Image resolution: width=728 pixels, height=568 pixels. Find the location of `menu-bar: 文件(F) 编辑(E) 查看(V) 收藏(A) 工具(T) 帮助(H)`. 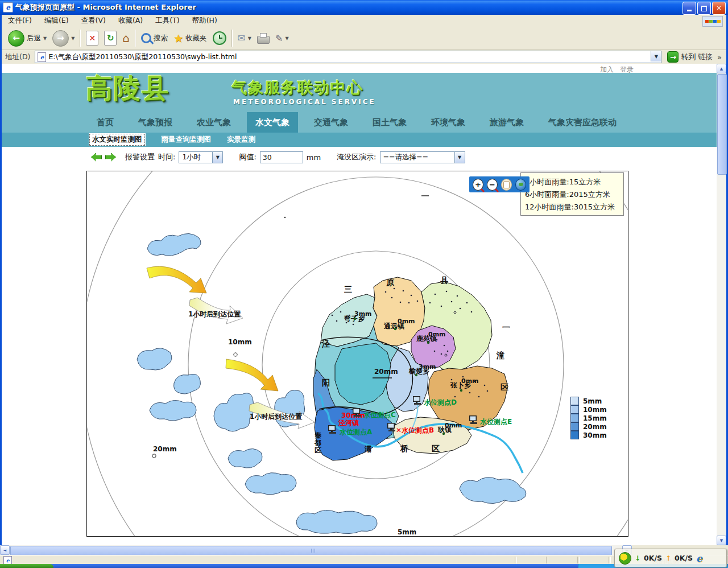

menu-bar: 文件(F) 编辑(E) 查看(V) 收藏(A) 工具(T) 帮助(H) is located at coordinates (364, 21).